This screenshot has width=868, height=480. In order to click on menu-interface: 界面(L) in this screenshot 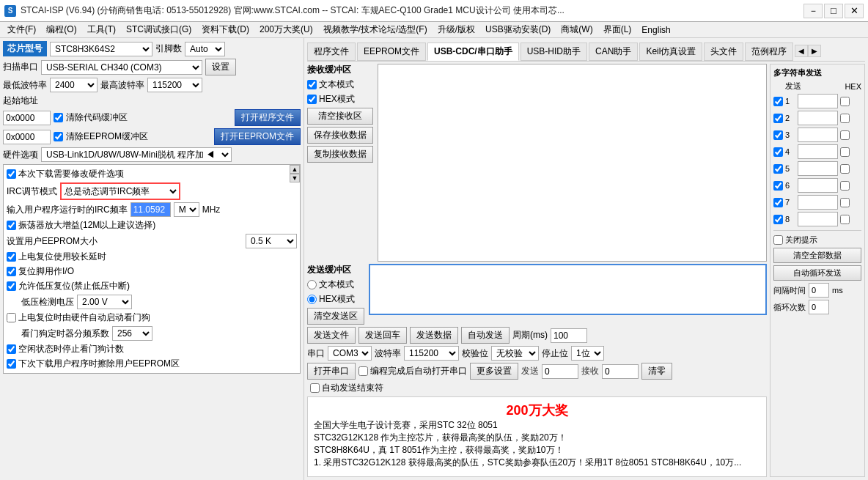, I will do `click(617, 29)`.